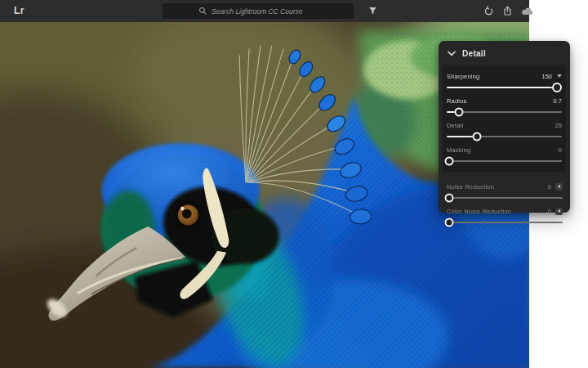 Image resolution: width=588 pixels, height=368 pixels. What do you see at coordinates (474, 54) in the screenshot?
I see `panel-title: Detail` at bounding box center [474, 54].